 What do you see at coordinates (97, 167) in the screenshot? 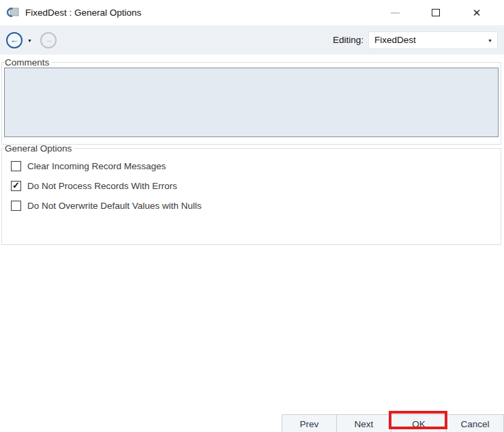
I see `checkbox-label: Clear Incoming Record Messages` at bounding box center [97, 167].